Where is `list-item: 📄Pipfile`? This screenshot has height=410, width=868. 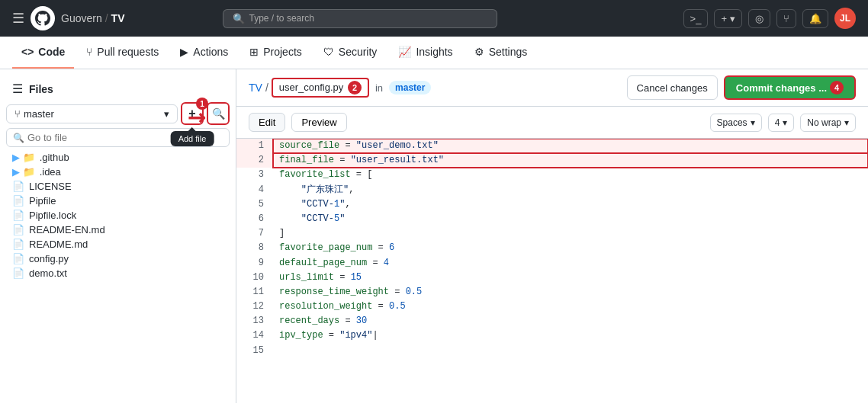
list-item: 📄Pipfile is located at coordinates (117, 201).